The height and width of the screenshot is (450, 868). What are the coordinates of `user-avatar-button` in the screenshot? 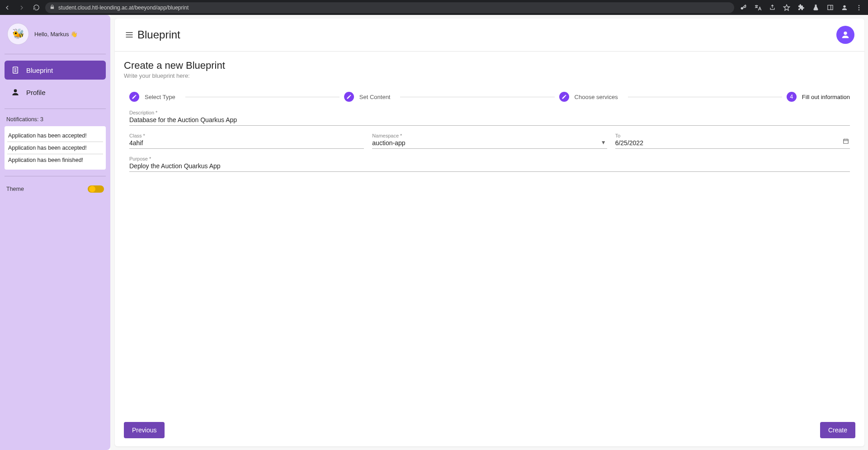 It's located at (845, 35).